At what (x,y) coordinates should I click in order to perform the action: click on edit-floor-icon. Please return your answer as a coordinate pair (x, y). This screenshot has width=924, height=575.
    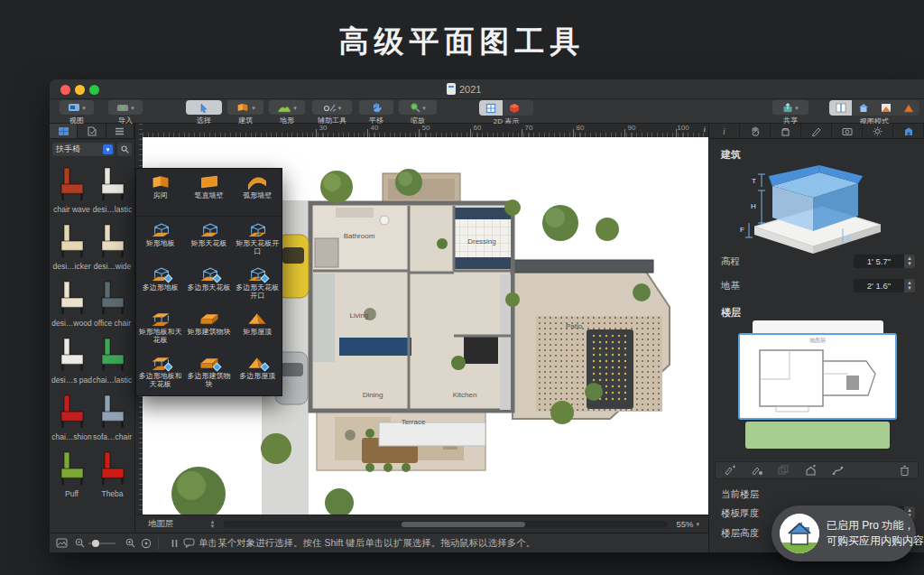
    Looking at the image, I should click on (756, 470).